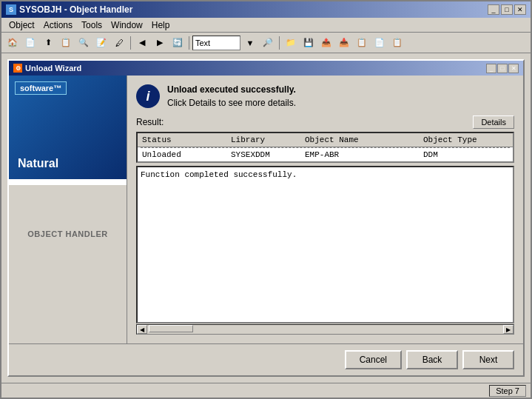  I want to click on wizard-title: Unload Wizard, so click(53, 68).